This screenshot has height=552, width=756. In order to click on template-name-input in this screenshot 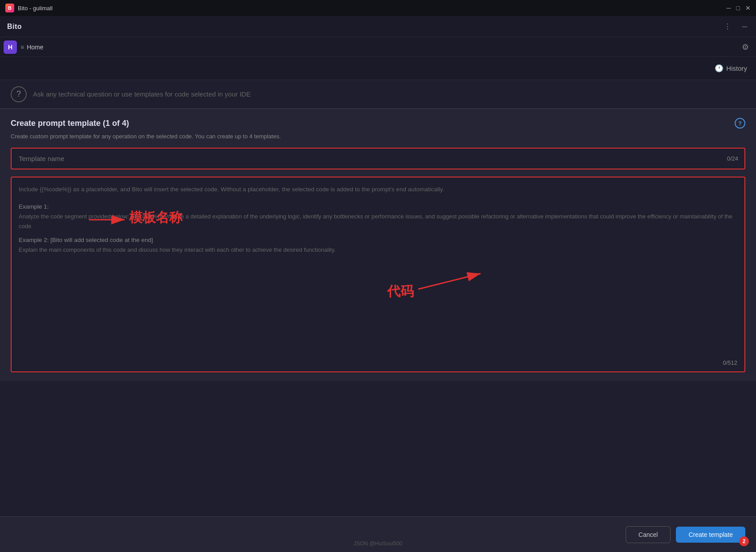, I will do `click(369, 158)`.